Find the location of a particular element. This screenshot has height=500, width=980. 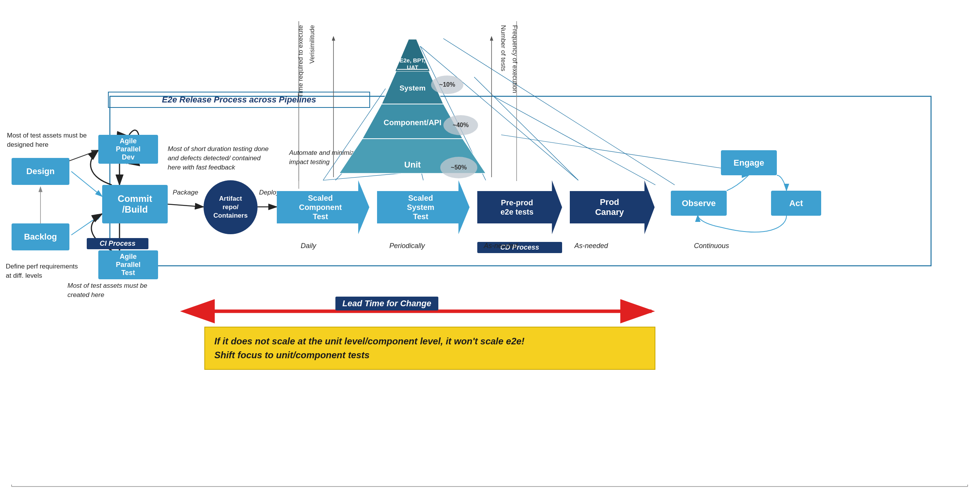

test-pyramid: Unit Component/API System E2e, BPT, UAT … is located at coordinates (401, 100).